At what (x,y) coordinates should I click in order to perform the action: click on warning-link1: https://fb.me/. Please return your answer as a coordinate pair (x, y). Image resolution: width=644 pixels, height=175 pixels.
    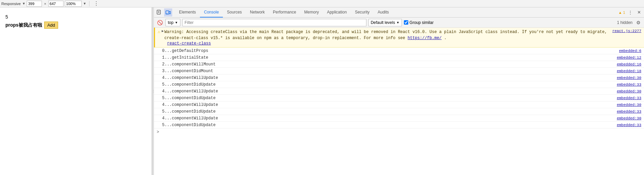
    Looking at the image, I should click on (425, 38).